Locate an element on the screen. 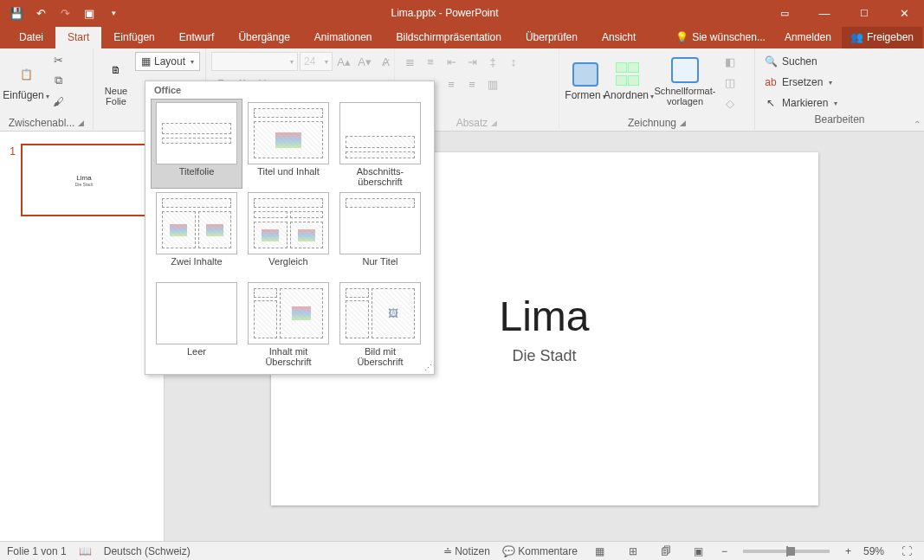 Image resolution: width=924 pixels, height=560 pixels. layout-abschnittsueberschrift: Abschnitts- überschrift is located at coordinates (380, 144).